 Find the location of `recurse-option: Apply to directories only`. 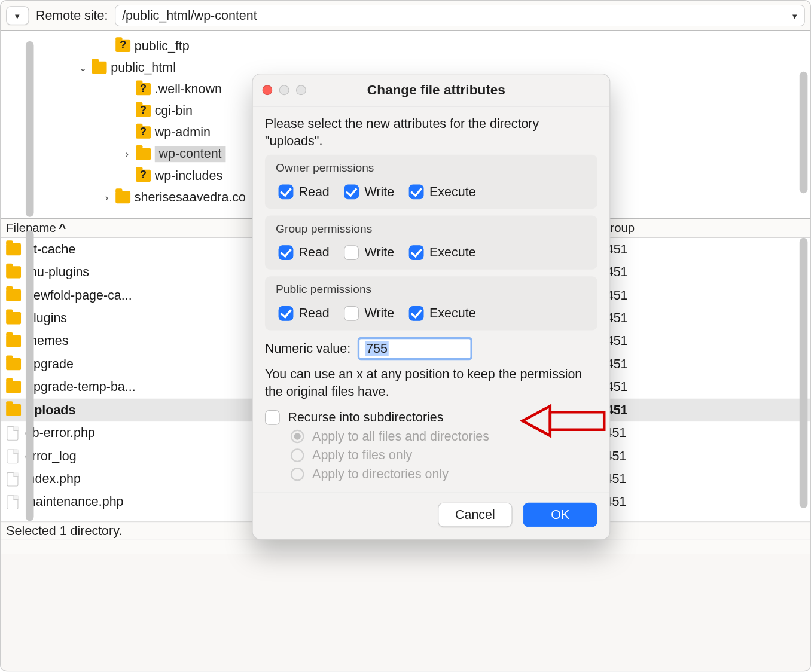

recurse-option: Apply to directories only is located at coordinates (444, 474).